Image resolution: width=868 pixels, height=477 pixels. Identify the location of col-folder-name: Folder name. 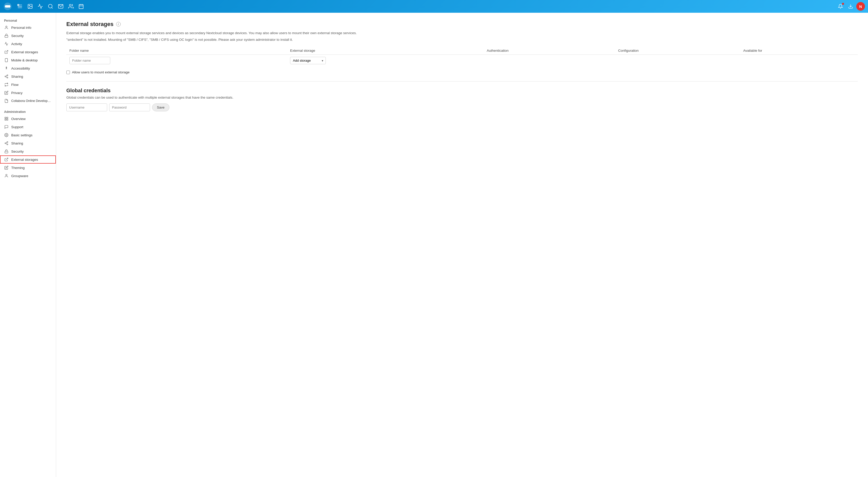
(177, 51).